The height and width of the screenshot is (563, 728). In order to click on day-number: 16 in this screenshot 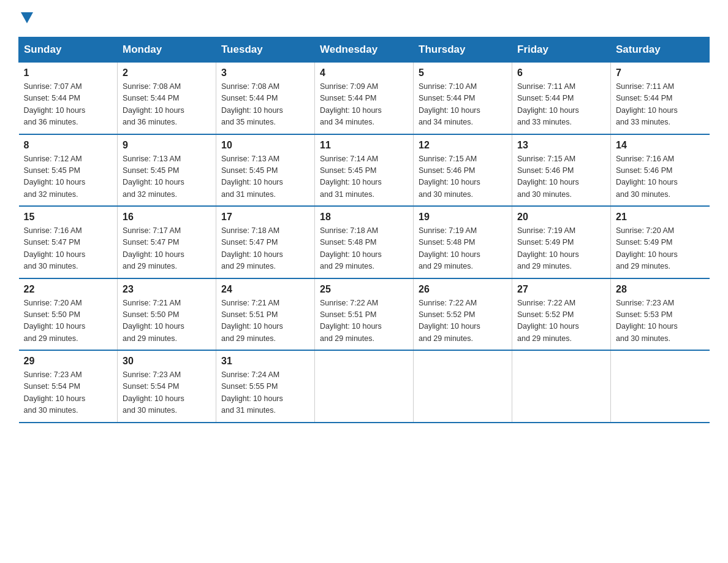, I will do `click(167, 217)`.